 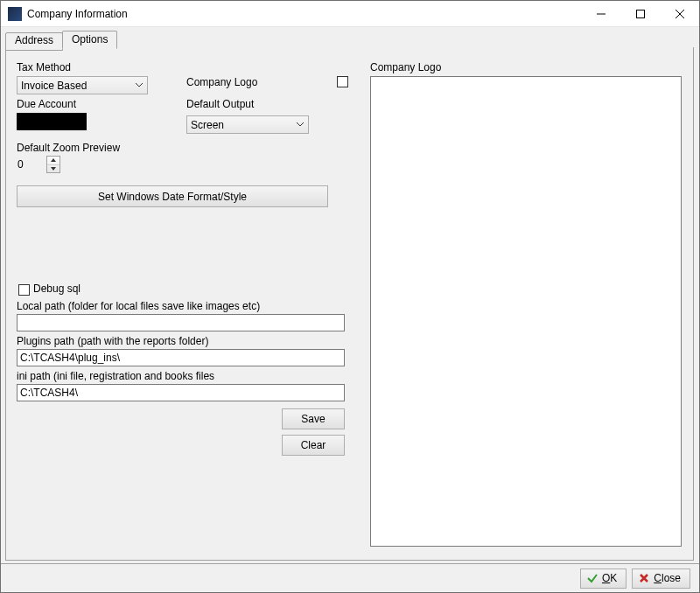 I want to click on tax-method-value: Invoice Based, so click(x=54, y=86).